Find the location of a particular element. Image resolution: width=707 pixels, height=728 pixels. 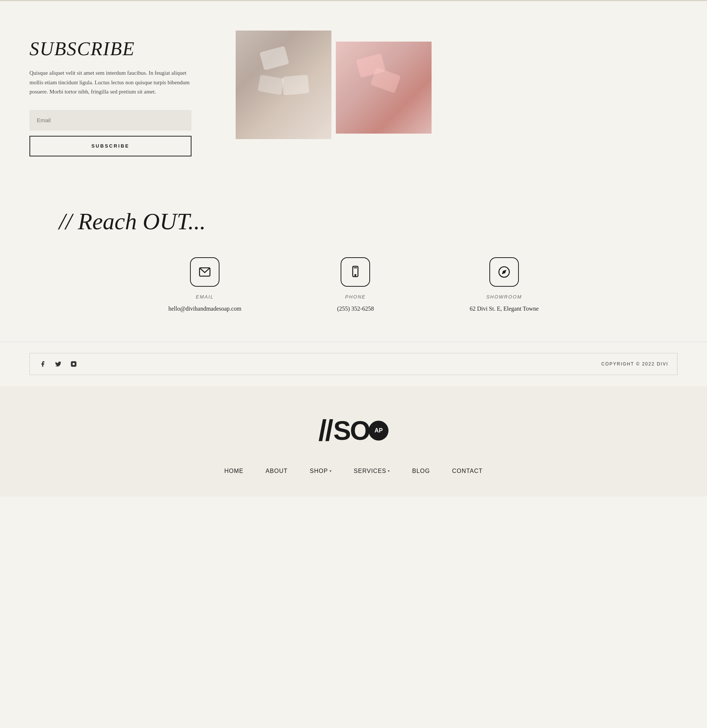

compass-icon is located at coordinates (504, 272).